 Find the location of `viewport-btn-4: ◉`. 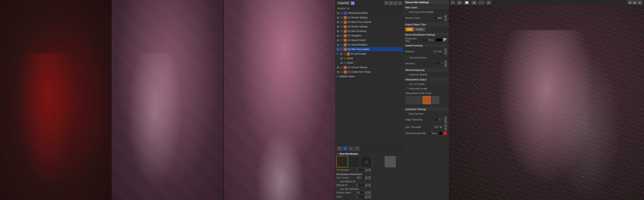

viewport-btn-4: ◉ is located at coordinates (474, 2).